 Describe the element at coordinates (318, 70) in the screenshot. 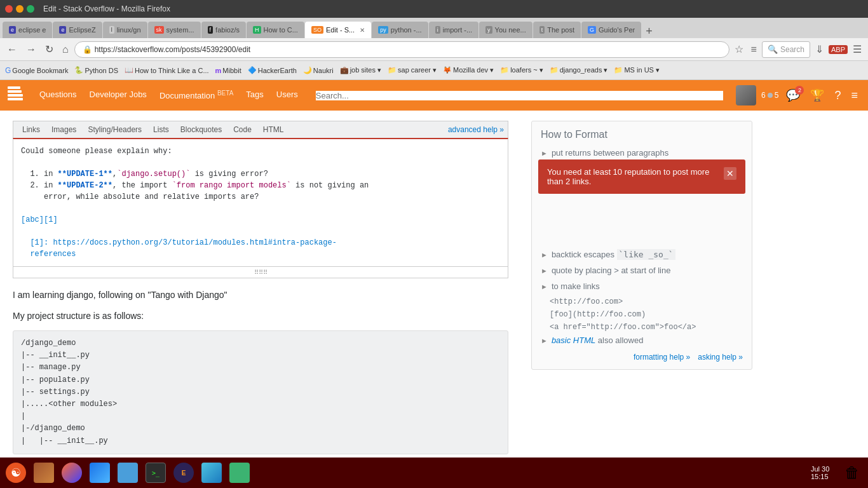

I see `bookmark-naukri: 🌙 Naukri` at that location.